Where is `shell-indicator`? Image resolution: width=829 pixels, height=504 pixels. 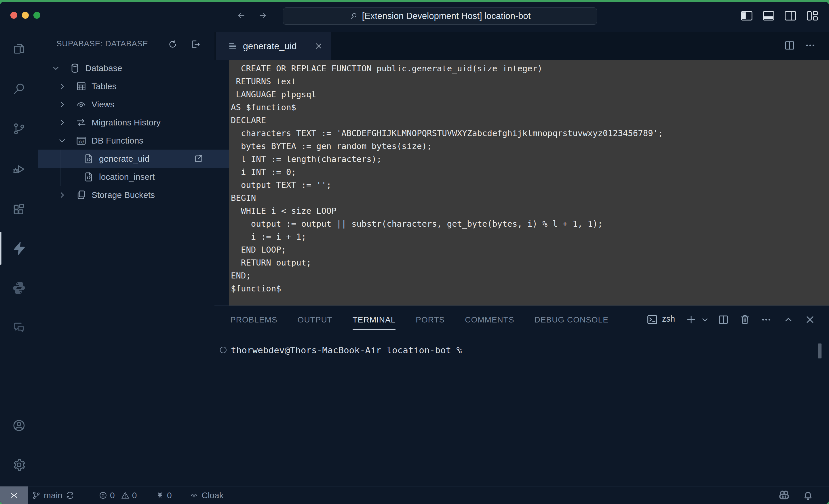
shell-indicator is located at coordinates (652, 319).